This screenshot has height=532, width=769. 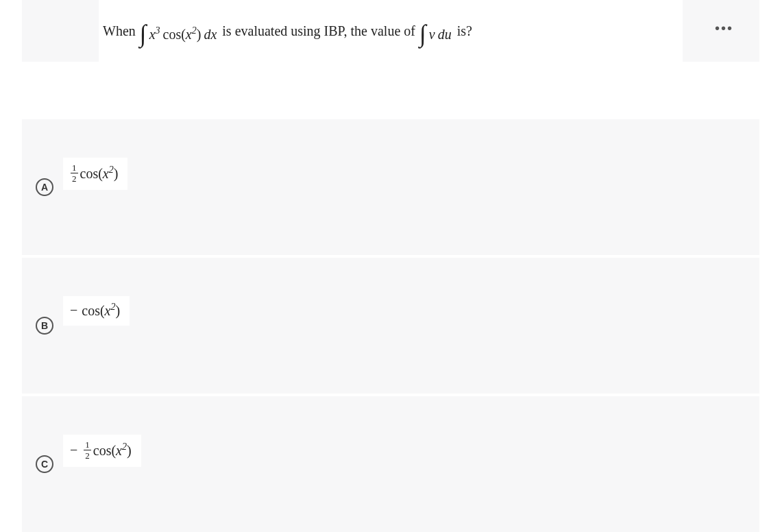 What do you see at coordinates (119, 32) in the screenshot?
I see `question-prefix: When` at bounding box center [119, 32].